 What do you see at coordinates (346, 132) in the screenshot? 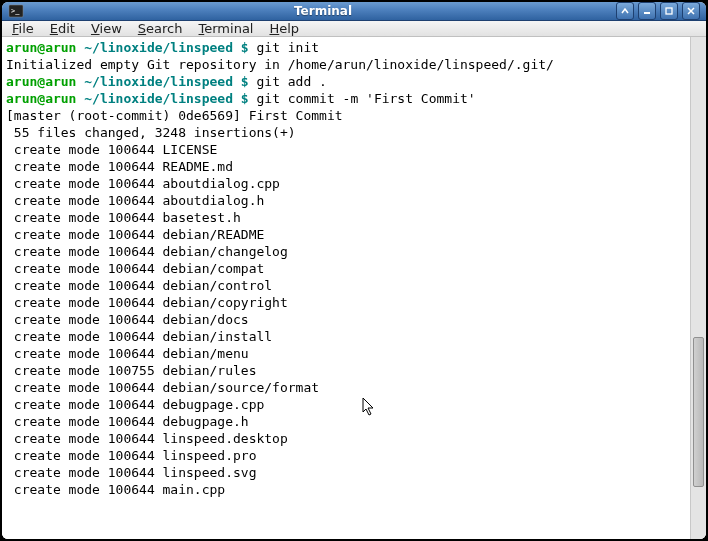
I see `output-line: 55 files changed, 3248 insertions(+)` at bounding box center [346, 132].